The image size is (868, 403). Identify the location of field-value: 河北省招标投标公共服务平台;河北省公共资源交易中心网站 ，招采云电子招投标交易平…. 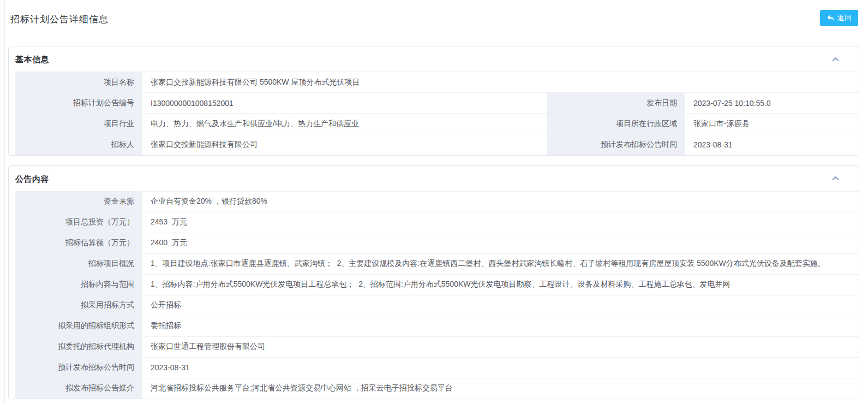
(501, 388).